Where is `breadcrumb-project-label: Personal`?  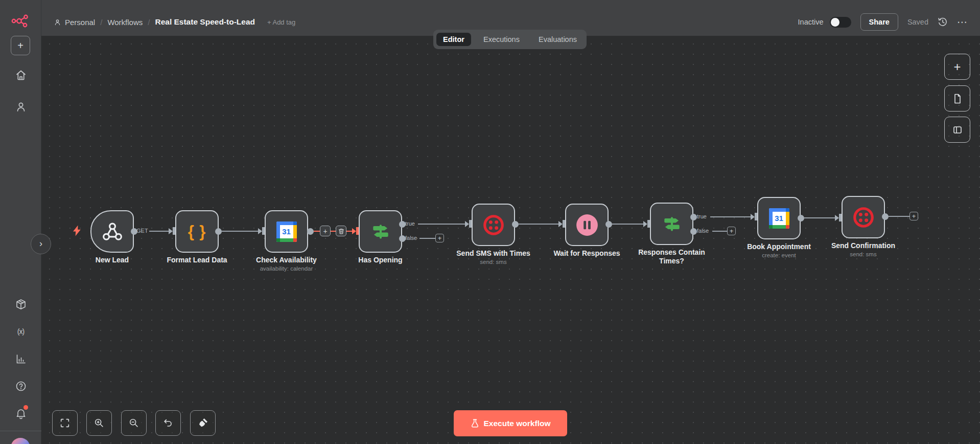
breadcrumb-project-label: Personal is located at coordinates (80, 23).